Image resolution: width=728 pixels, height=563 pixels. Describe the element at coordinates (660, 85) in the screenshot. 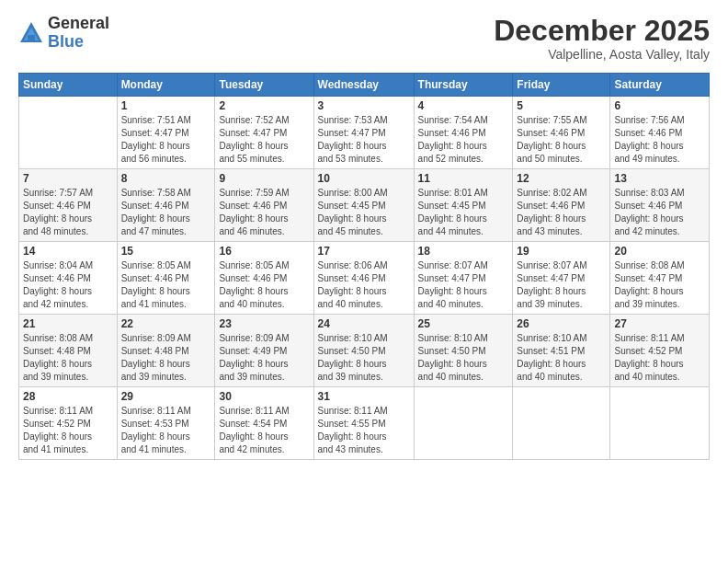

I see `col-saturday: Saturday` at that location.